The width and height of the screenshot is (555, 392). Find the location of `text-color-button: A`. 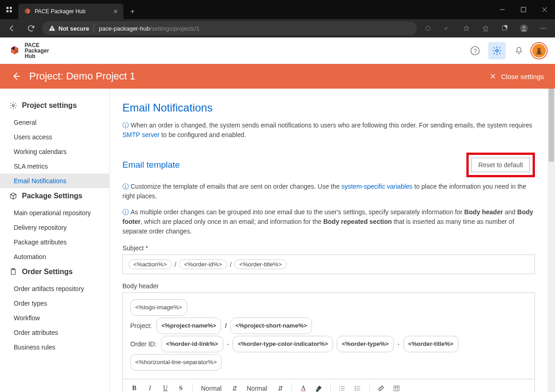

text-color-button: A is located at coordinates (303, 387).